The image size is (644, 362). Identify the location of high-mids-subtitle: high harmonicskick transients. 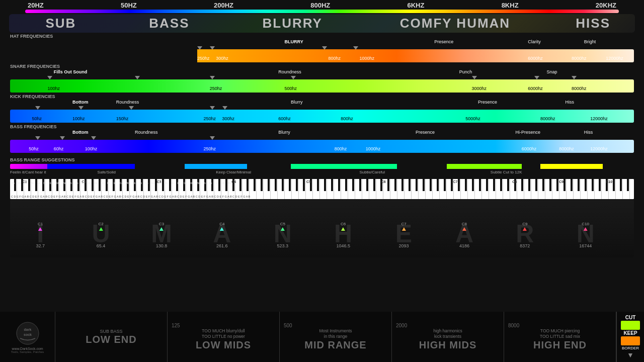
(448, 334).